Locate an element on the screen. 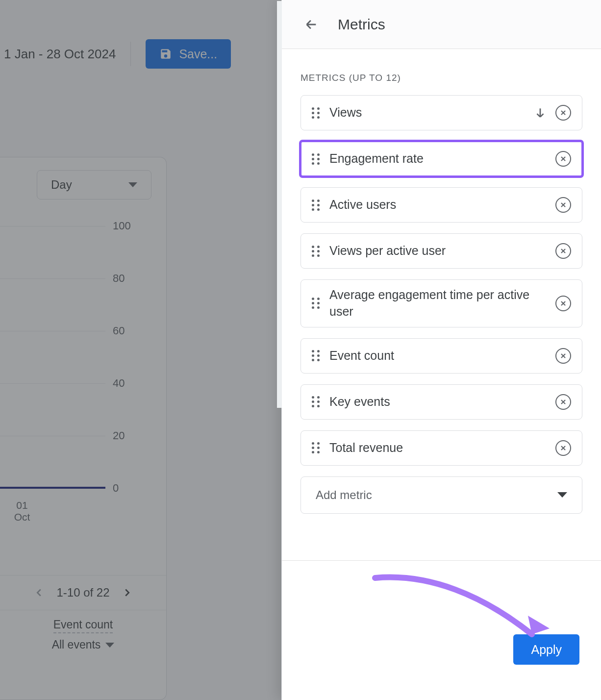  table-pager: 1-10 of 22 is located at coordinates (83, 593).